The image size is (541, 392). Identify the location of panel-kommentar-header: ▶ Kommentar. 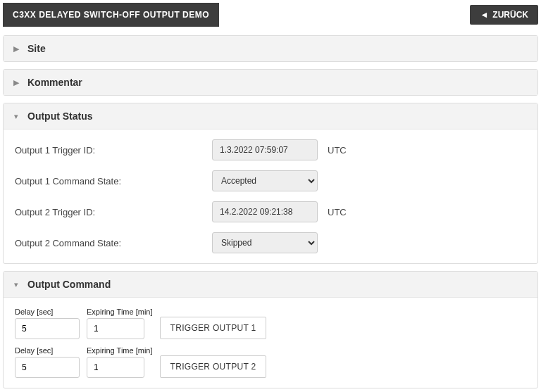
(270, 82).